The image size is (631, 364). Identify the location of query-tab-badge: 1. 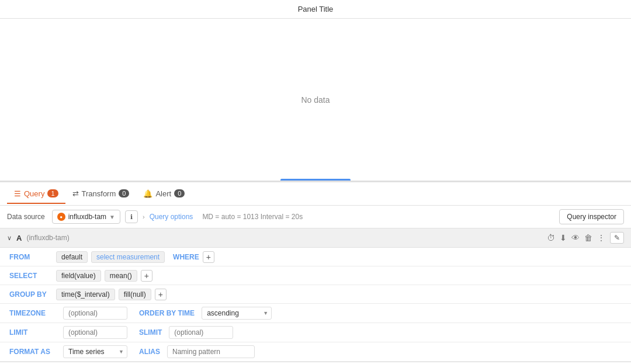
(53, 193).